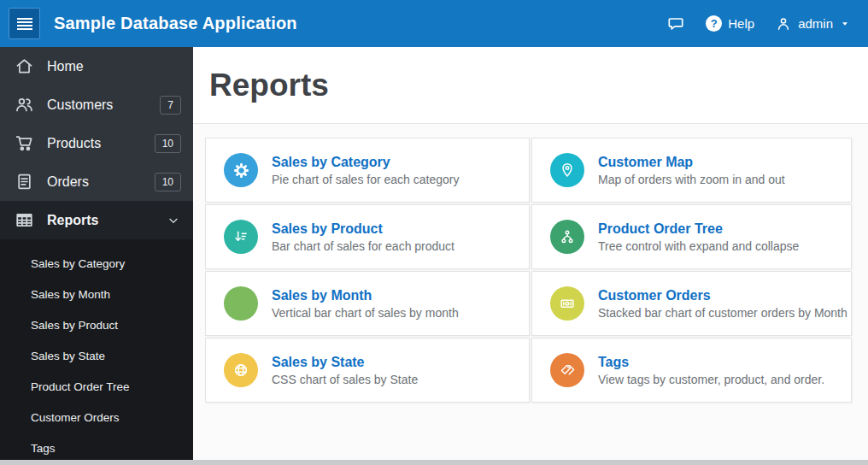 Image resolution: width=868 pixels, height=465 pixels. What do you see at coordinates (366, 162) in the screenshot?
I see `report-link: Sales by Category` at bounding box center [366, 162].